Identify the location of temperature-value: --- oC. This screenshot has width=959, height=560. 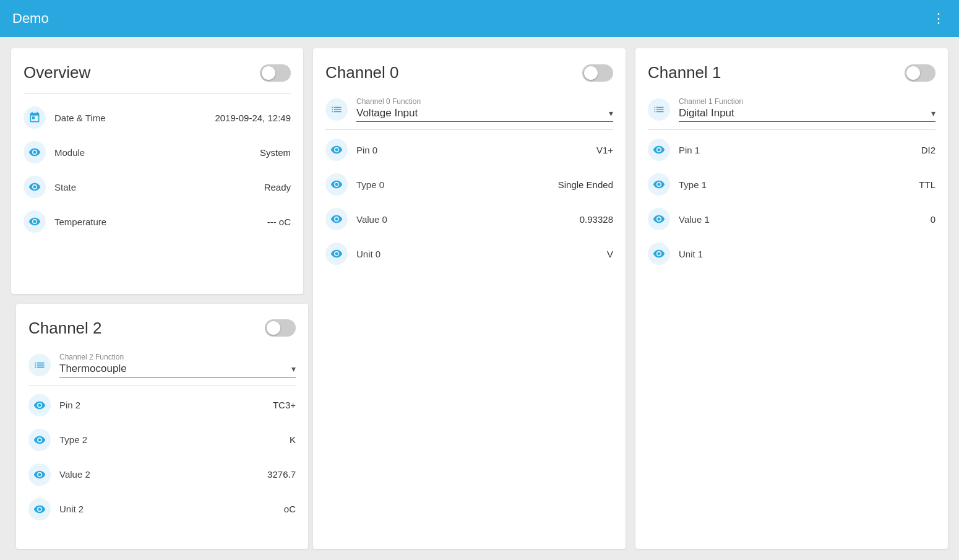
(279, 222).